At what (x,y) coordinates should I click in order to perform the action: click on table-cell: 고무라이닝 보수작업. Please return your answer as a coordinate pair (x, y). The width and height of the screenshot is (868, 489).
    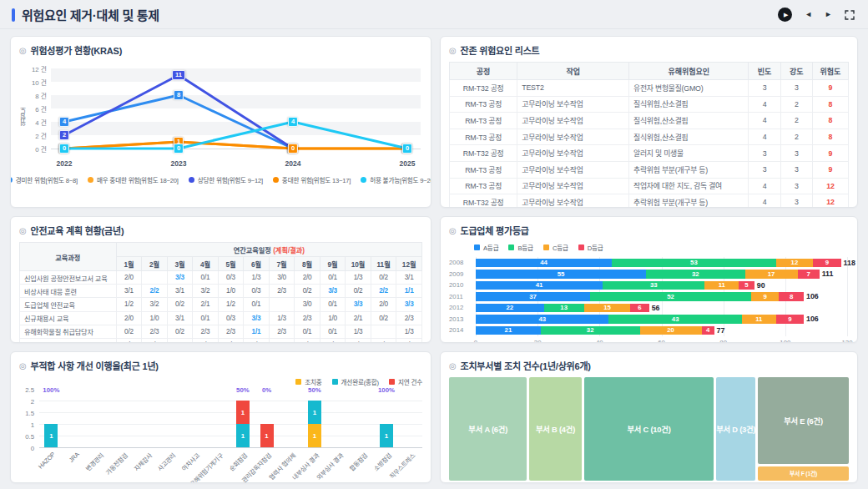
    Looking at the image, I should click on (573, 186).